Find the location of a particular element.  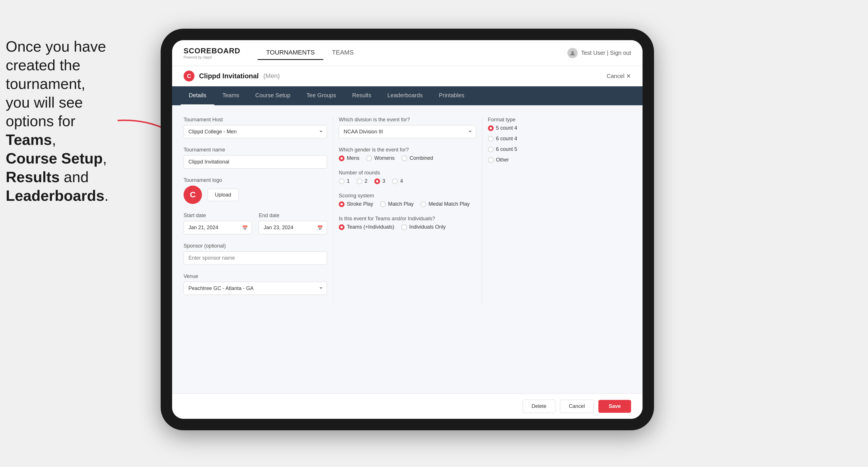

form-col-3: Format type 5 count 4 6 count 4 is located at coordinates (557, 210).